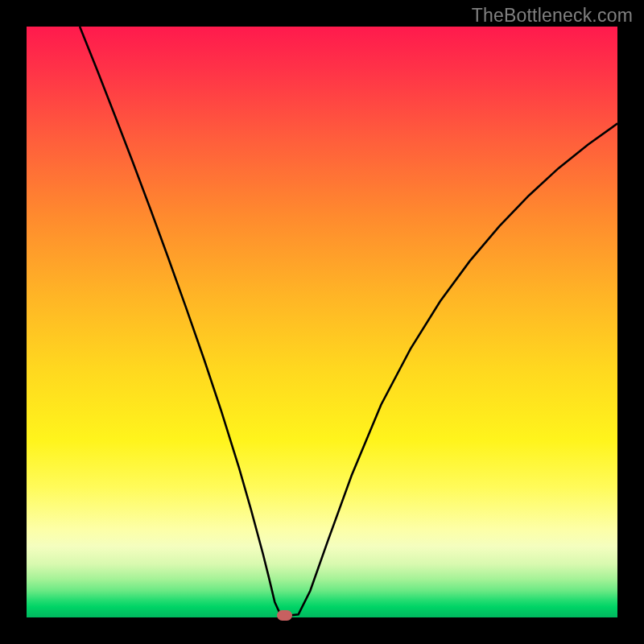 The height and width of the screenshot is (644, 644). What do you see at coordinates (552, 16) in the screenshot?
I see `watermark-text: TheBottleneck.com` at bounding box center [552, 16].